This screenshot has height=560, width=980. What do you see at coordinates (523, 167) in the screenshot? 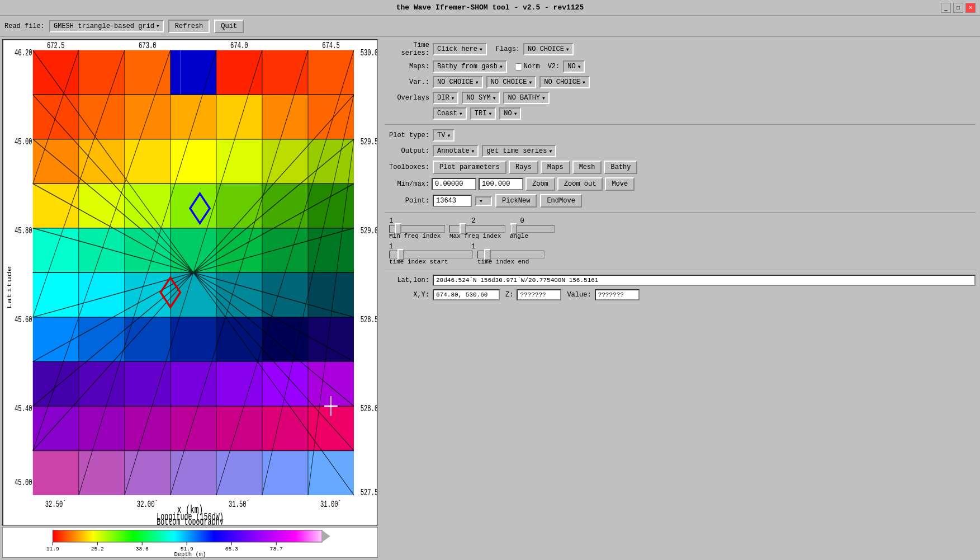
I see `tb-rays-button: Rays` at bounding box center [523, 167].